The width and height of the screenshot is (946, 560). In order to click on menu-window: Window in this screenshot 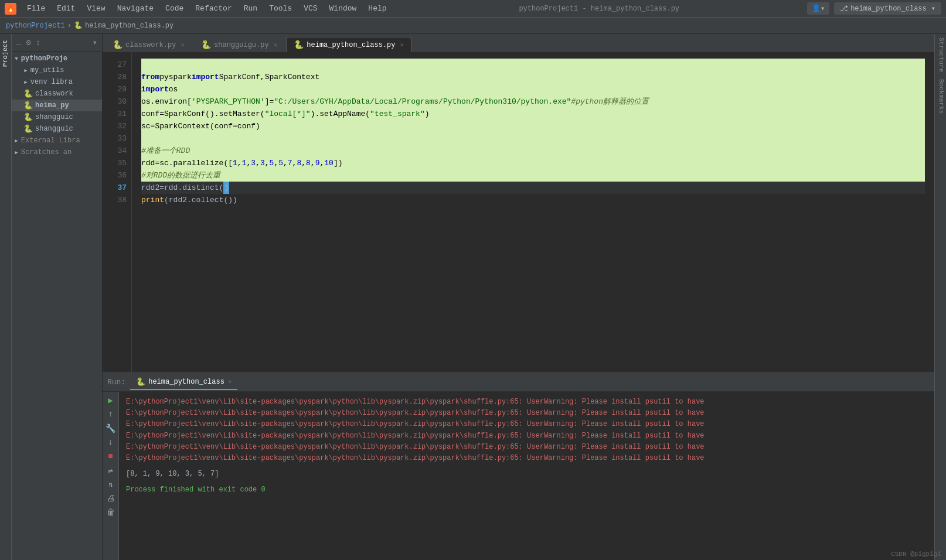, I will do `click(343, 8)`.